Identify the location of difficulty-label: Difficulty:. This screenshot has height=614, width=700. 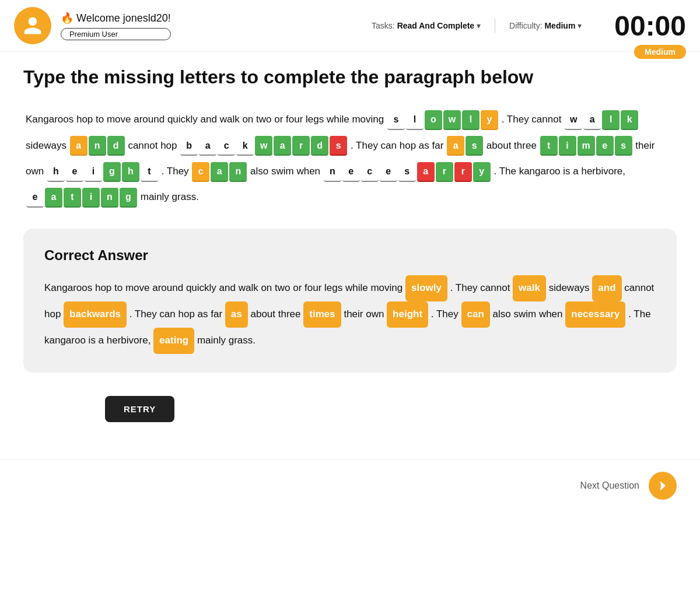
(526, 26).